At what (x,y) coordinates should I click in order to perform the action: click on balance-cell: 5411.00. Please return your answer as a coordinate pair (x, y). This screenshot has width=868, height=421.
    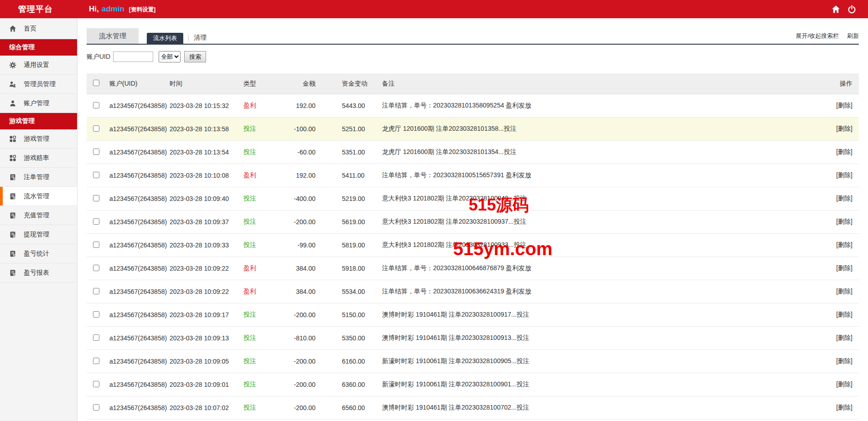
    Looking at the image, I should click on (350, 175).